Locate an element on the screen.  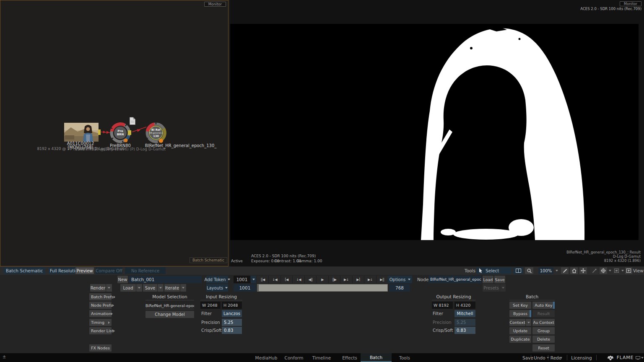
set-key-button: Set Key is located at coordinates (520, 305).